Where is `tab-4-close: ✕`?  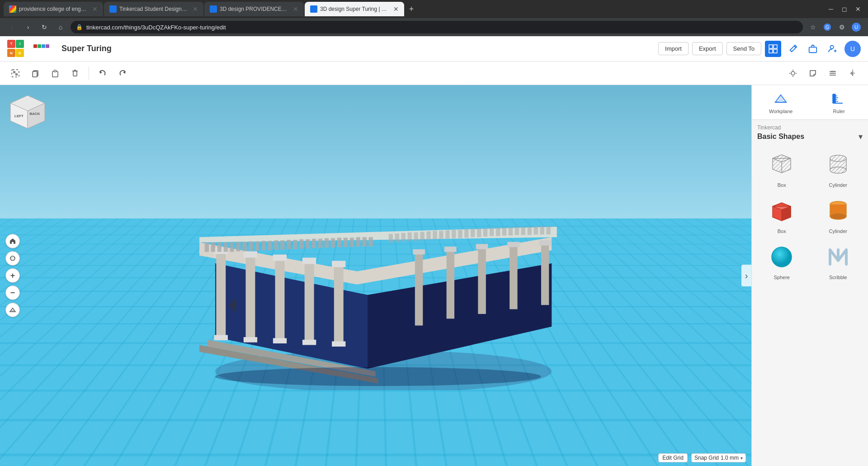
tab-4-close: ✕ is located at coordinates (396, 9).